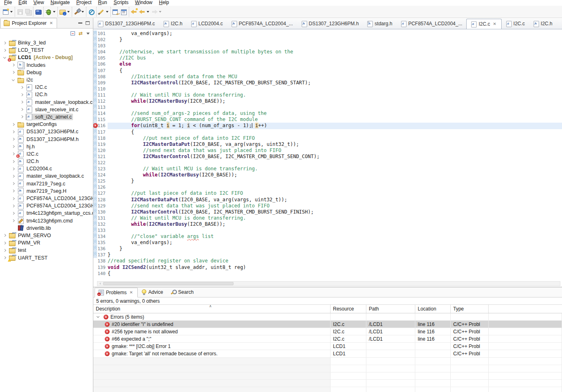  What do you see at coordinates (8, 12) in the screenshot?
I see `new-button` at bounding box center [8, 12].